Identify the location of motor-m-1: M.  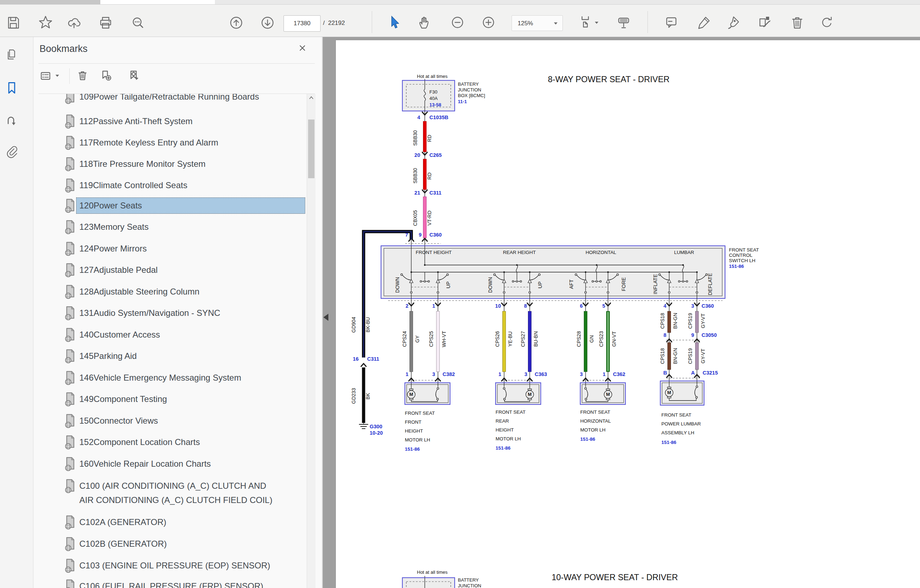
(411, 394).